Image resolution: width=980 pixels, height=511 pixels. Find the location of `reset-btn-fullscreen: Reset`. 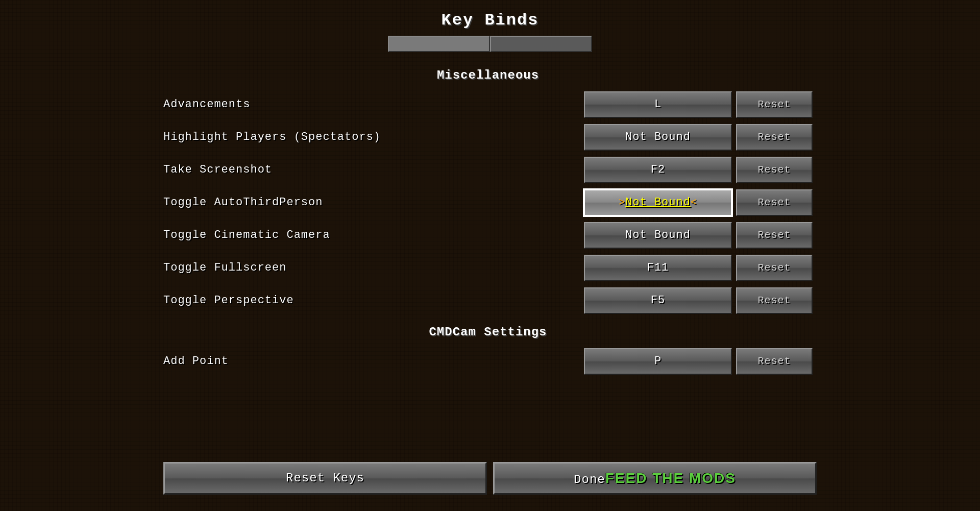

reset-btn-fullscreen: Reset is located at coordinates (774, 268).